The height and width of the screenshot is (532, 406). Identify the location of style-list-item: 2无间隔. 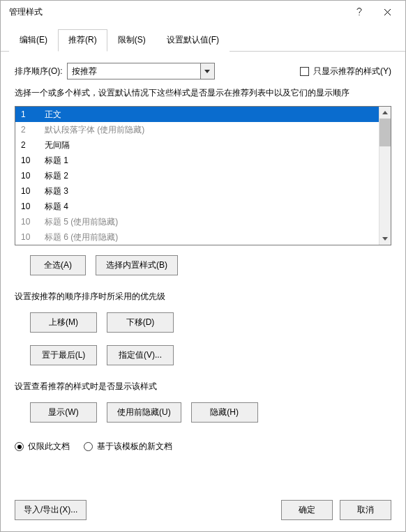
(197, 145).